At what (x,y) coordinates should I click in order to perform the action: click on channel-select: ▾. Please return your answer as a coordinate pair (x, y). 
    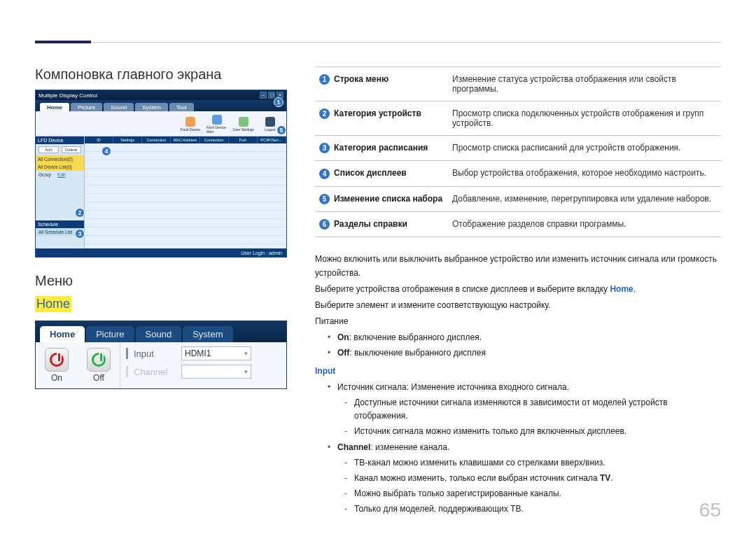
    Looking at the image, I should click on (216, 372).